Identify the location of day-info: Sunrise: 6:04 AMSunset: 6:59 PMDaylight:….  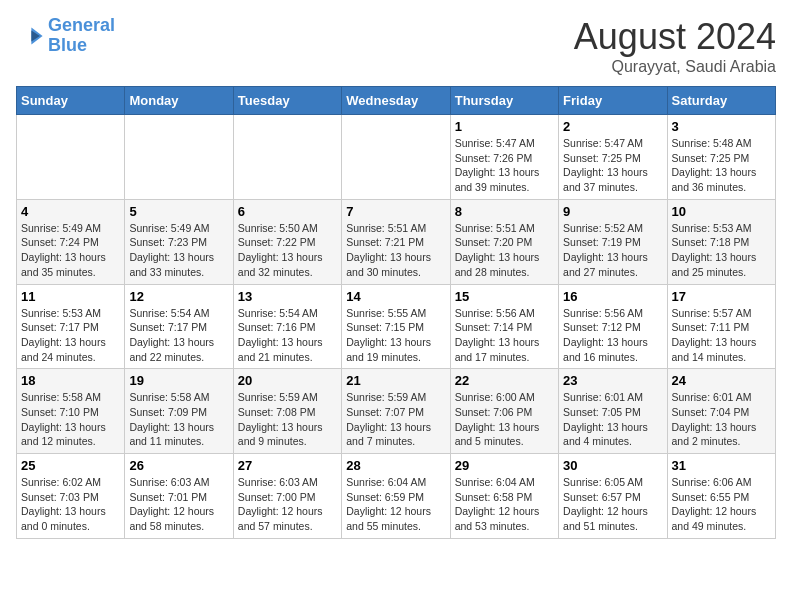
(396, 504).